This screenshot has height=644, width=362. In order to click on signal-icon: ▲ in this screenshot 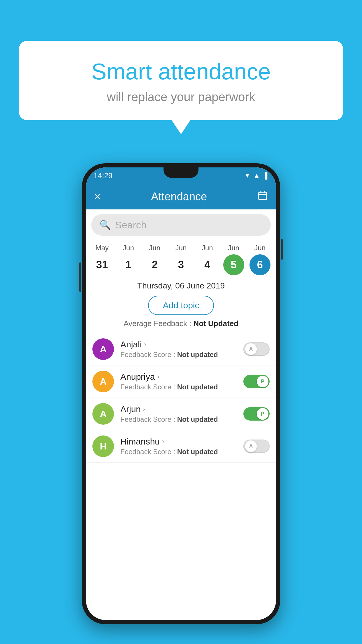, I will do `click(257, 176)`.